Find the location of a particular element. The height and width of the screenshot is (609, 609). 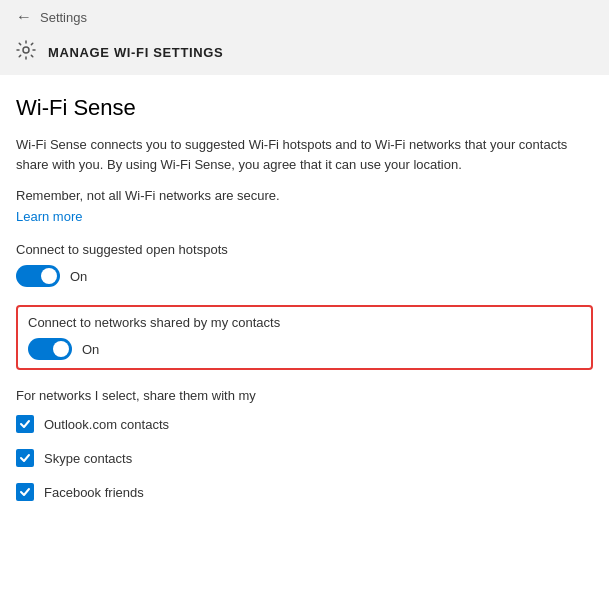

checkbox-label-facebook: Facebook friends is located at coordinates (94, 492).